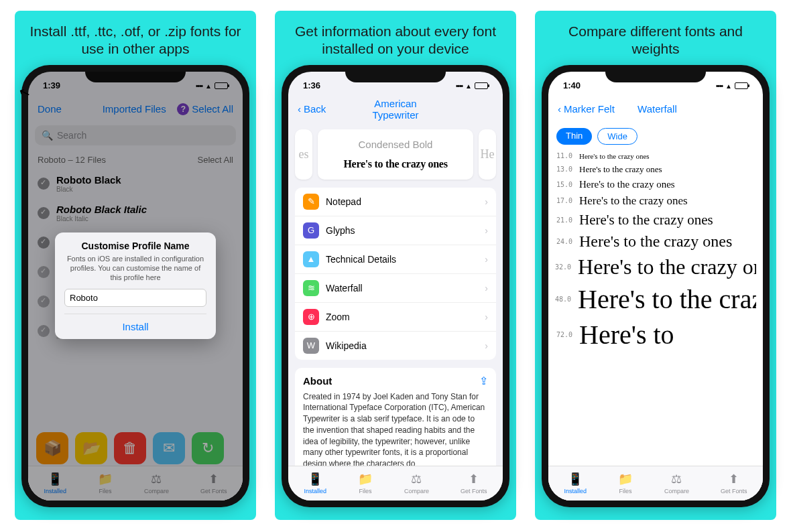  Describe the element at coordinates (564, 155) in the screenshot. I see `size-label: 11.0` at that location.